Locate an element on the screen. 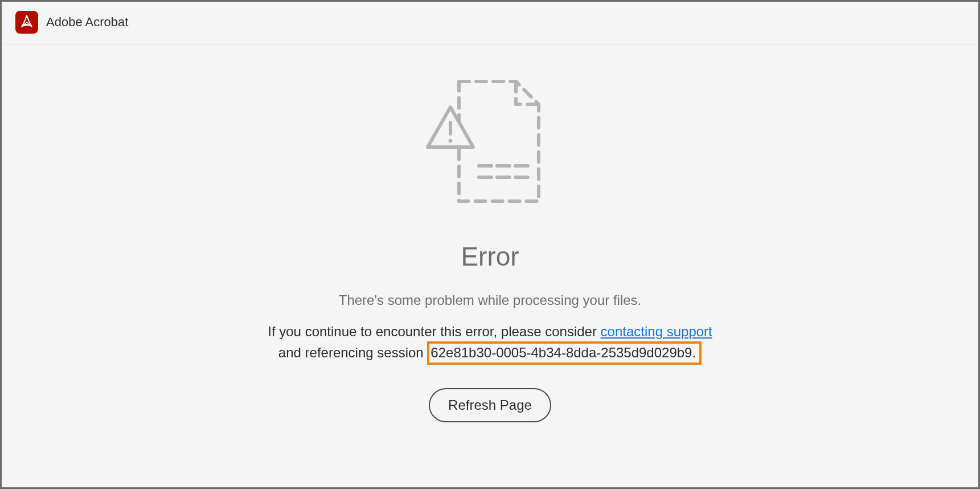 This screenshot has width=980, height=489. titlebar: Adobe Acrobat is located at coordinates (490, 23).